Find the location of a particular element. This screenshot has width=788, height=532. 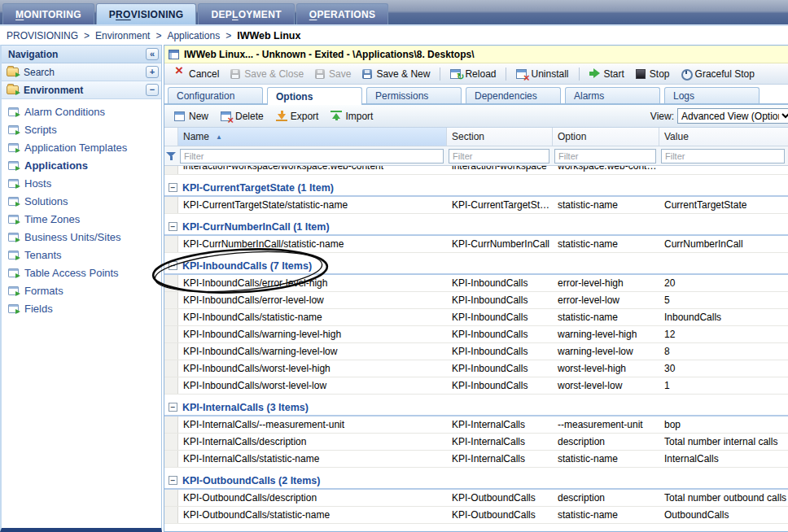

filter-cell-option is located at coordinates (606, 156).